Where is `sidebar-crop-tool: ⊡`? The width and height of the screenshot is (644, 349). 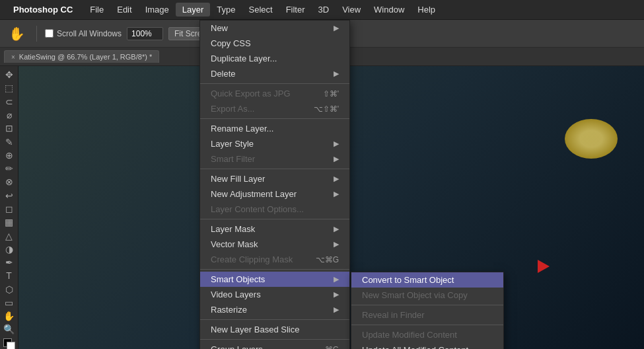 sidebar-crop-tool: ⊡ is located at coordinates (9, 128).